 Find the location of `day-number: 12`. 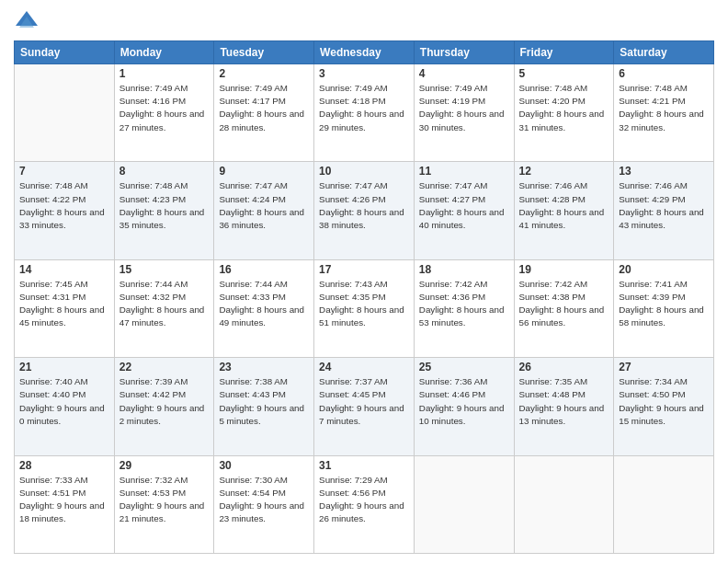

day-number: 12 is located at coordinates (564, 171).